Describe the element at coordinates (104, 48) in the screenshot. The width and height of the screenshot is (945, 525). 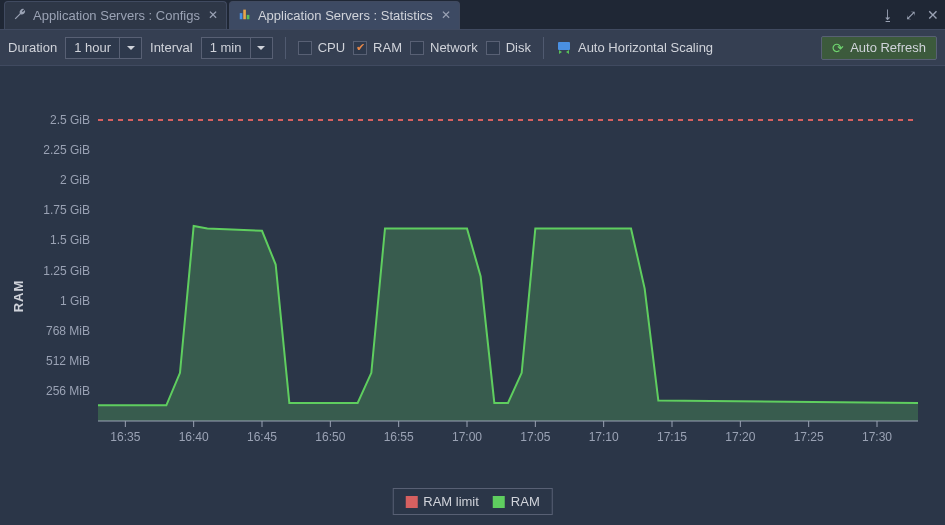
I see `duration-select: 1 hour` at that location.